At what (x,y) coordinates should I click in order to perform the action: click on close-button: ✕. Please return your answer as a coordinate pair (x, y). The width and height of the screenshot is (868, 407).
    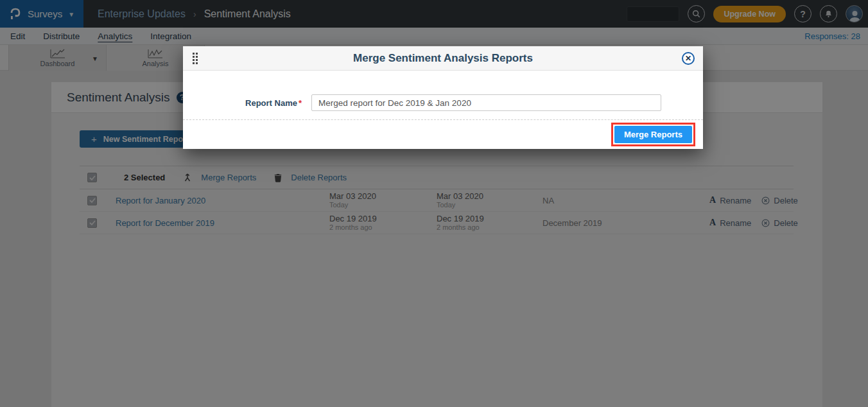
    Looking at the image, I should click on (688, 58).